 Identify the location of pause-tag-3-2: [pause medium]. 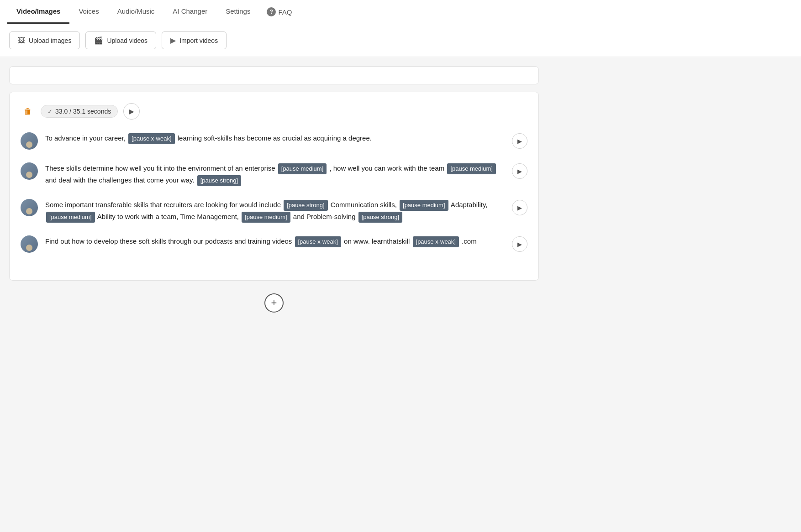
(424, 205).